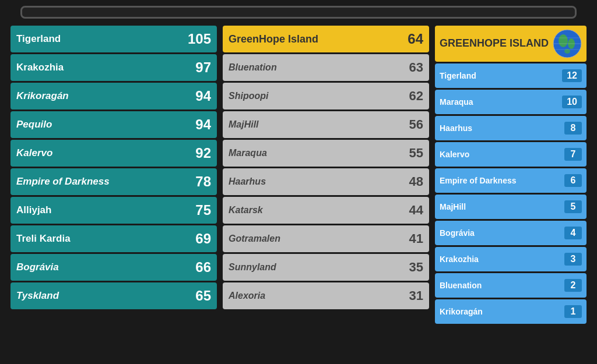 The height and width of the screenshot is (364, 597). What do you see at coordinates (511, 44) in the screenshot?
I see `right-header: GREENHOPE ISLAND` at bounding box center [511, 44].